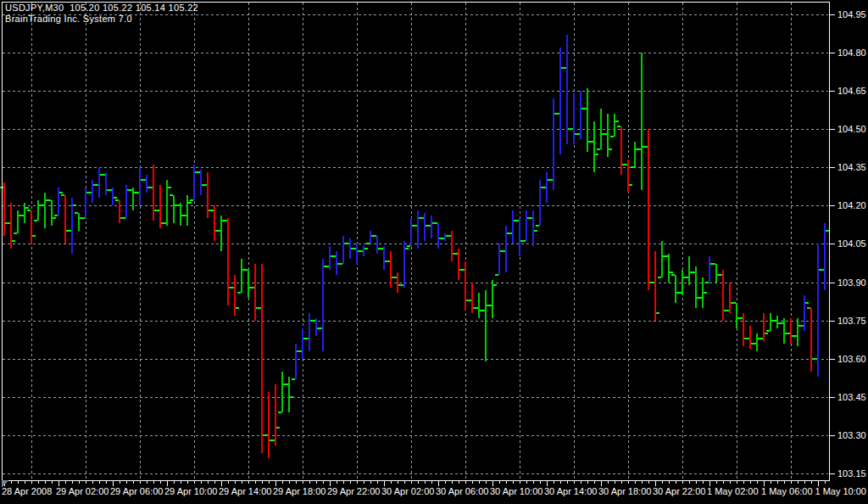 The image size is (868, 504). Describe the element at coordinates (191, 491) in the screenshot. I see `time-axis-label: 29 Apr 10:00` at that location.